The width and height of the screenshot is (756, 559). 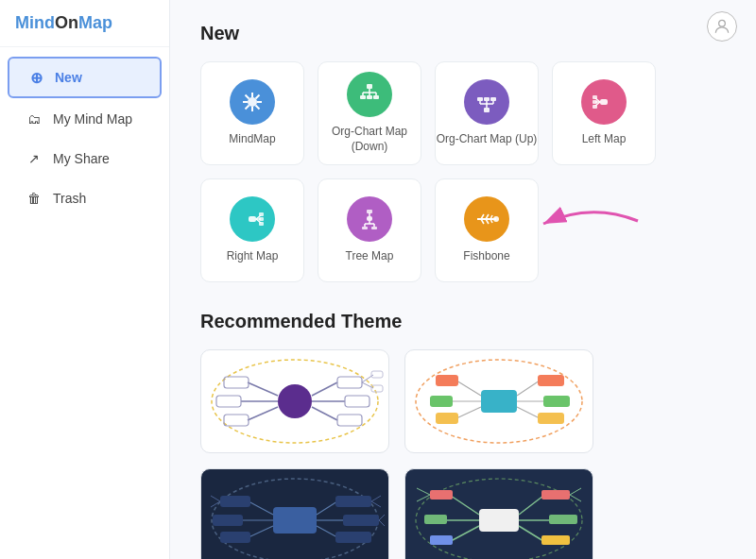 What do you see at coordinates (93, 119) in the screenshot?
I see `sidebar-item-label-mymindmap: My Mind Map` at bounding box center [93, 119].